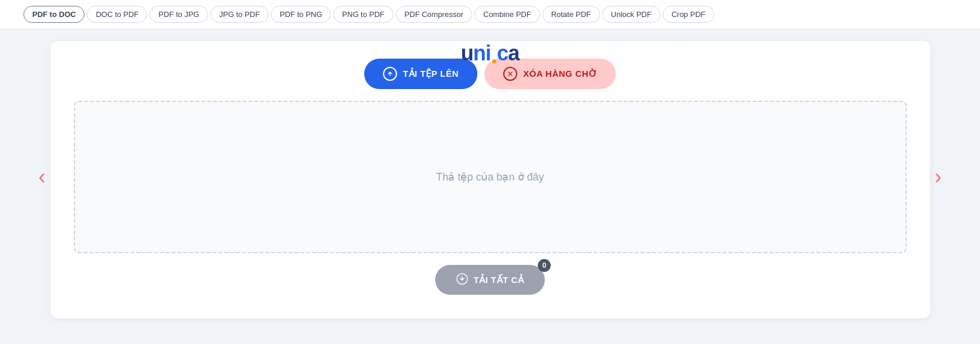 The image size is (980, 344). Describe the element at coordinates (490, 177) in the screenshot. I see `drop-zone-text: Thả tệp của bạn ở đây` at that location.